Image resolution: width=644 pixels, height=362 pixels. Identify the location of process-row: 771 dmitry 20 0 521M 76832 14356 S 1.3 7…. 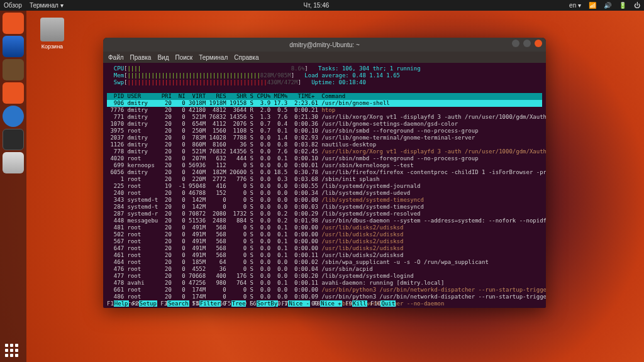
(325, 117).